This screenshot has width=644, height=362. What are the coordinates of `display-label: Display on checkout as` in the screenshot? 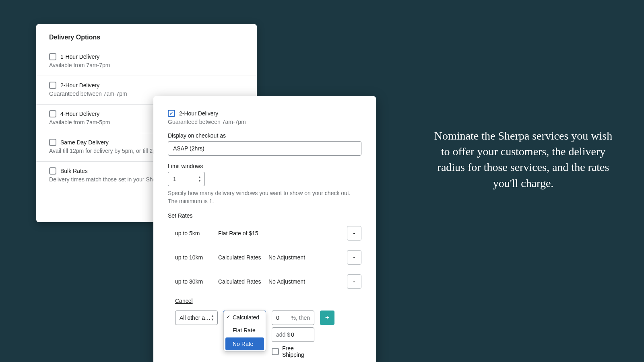 It's located at (265, 136).